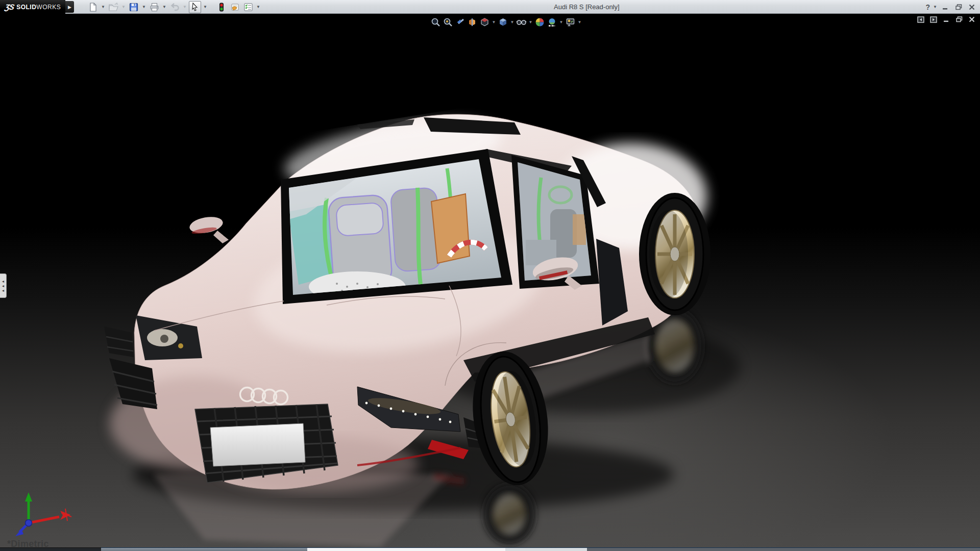 This screenshot has width=980, height=551. Describe the element at coordinates (972, 19) in the screenshot. I see `doc-close-icon` at that location.